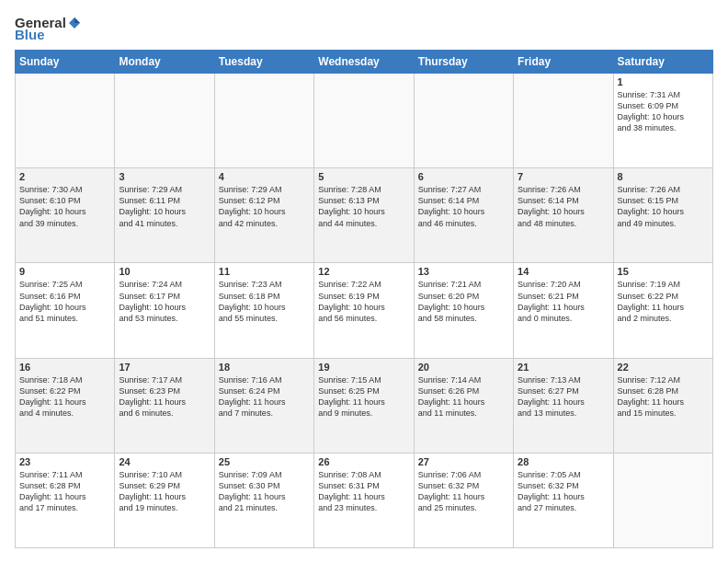 The image size is (728, 563). Describe the element at coordinates (64, 302) in the screenshot. I see `day-info: Sunrise: 7:25 AM Sunset: 6:16 PM Dayligh…` at that location.